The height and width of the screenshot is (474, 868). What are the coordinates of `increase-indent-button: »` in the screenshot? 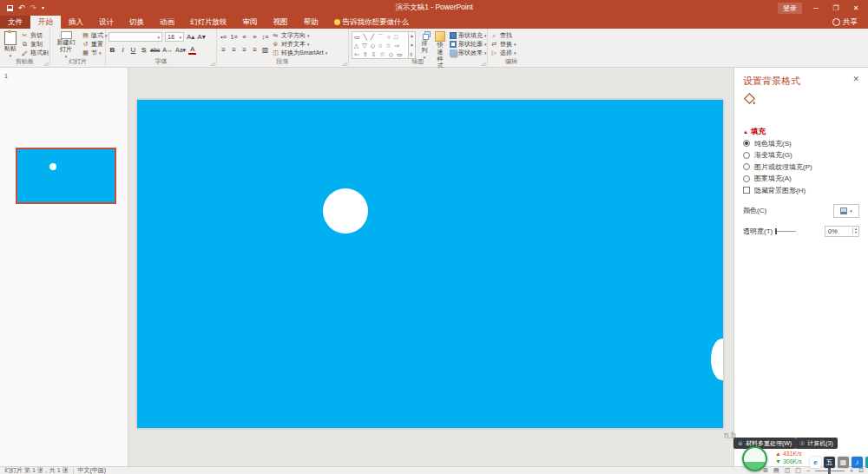 It's located at (255, 36).